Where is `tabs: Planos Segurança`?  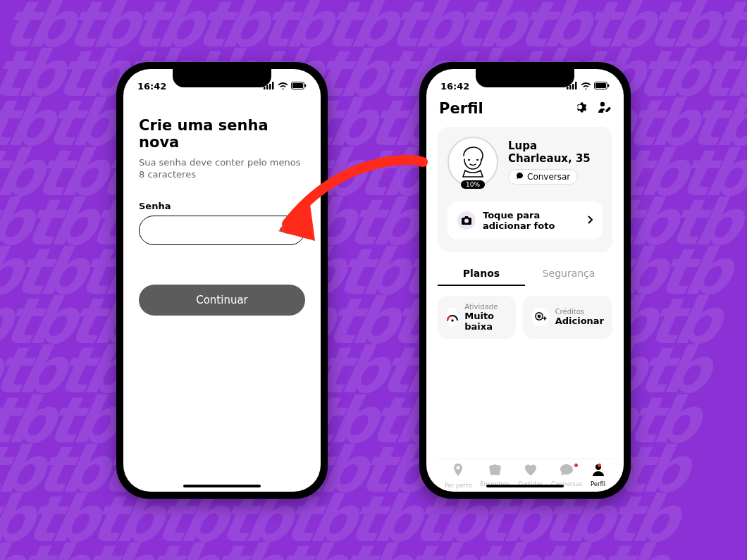
tabs: Planos Segurança is located at coordinates (525, 277).